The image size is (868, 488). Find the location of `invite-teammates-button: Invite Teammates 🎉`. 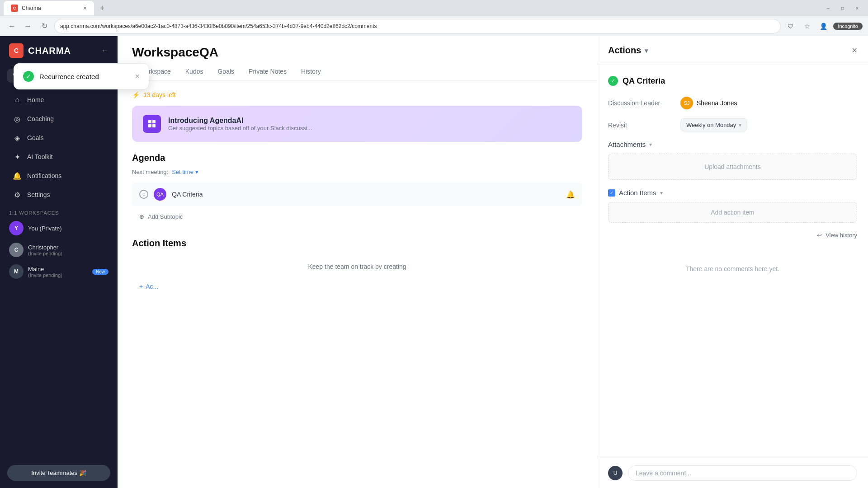

invite-teammates-button: Invite Teammates 🎉 is located at coordinates (59, 473).